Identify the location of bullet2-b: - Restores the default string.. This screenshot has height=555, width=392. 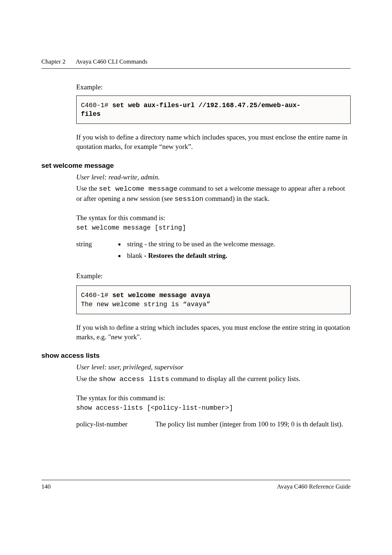
(185, 256).